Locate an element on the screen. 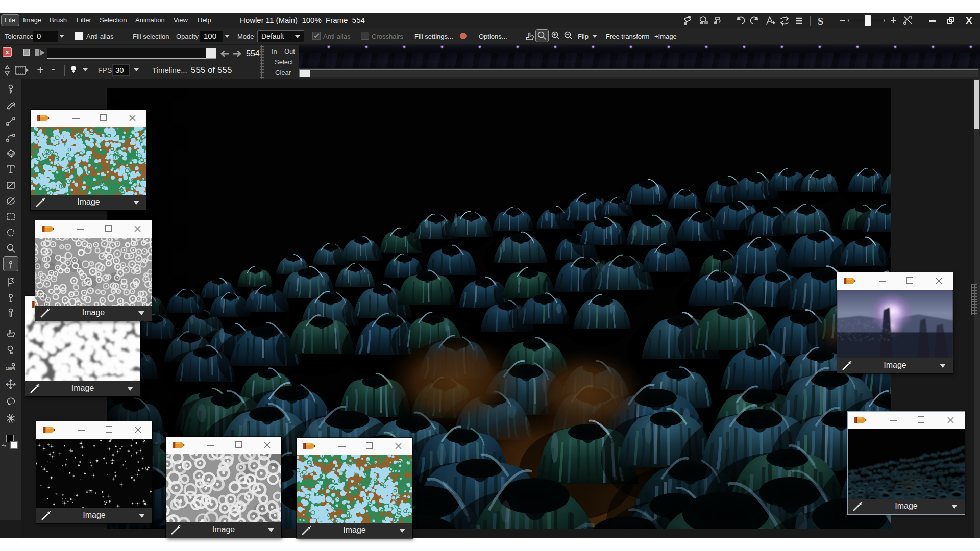  svg-text: S is located at coordinates (821, 21).